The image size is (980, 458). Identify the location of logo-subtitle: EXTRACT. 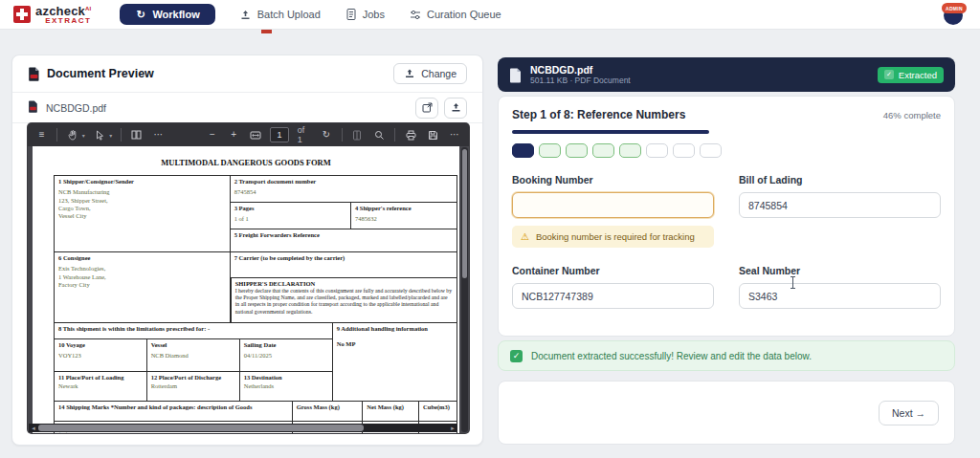
(68, 21).